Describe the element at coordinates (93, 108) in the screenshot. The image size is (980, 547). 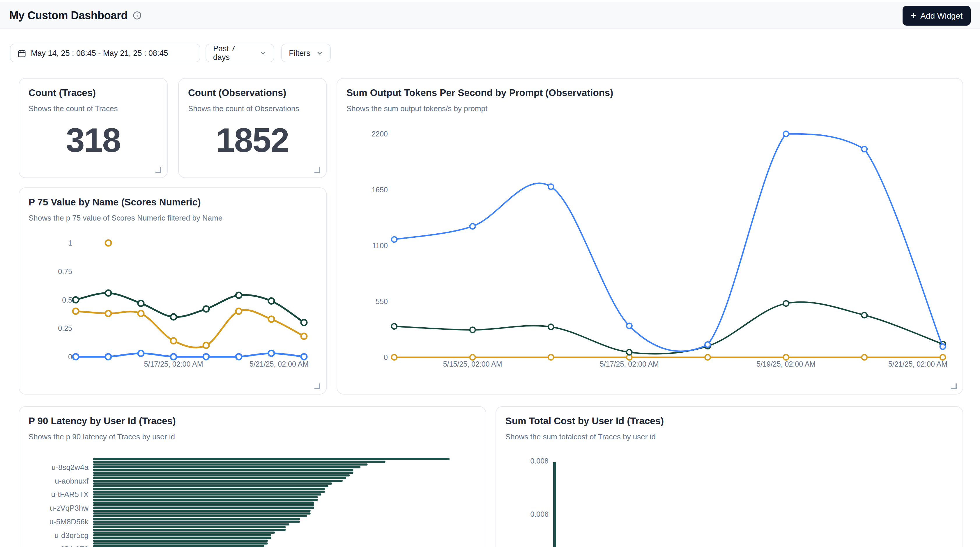
I see `widget-subtitle: Shows the count of Traces` at that location.